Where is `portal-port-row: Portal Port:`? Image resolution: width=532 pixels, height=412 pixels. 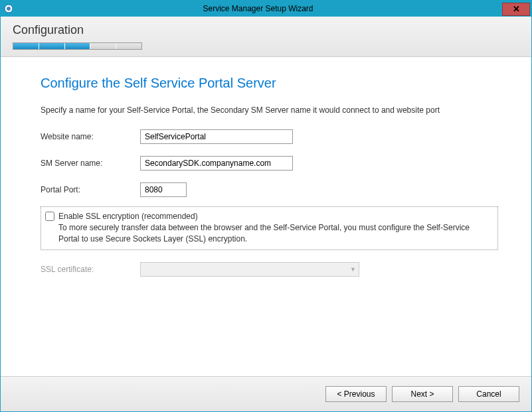 portal-port-row: Portal Port: is located at coordinates (270, 190).